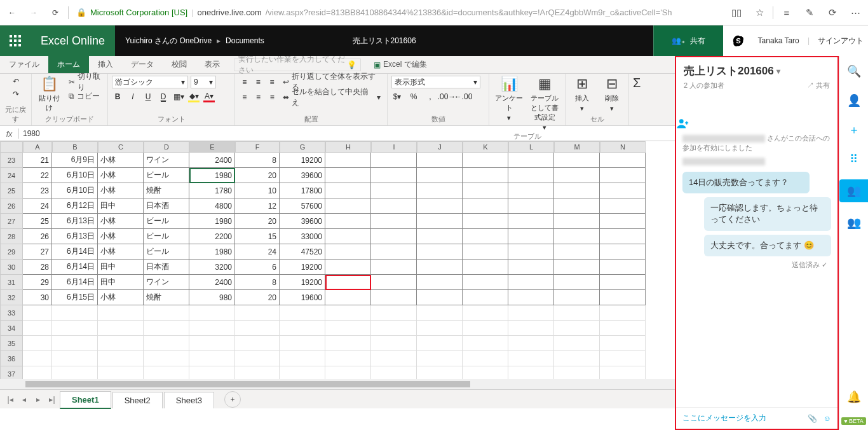 This screenshot has width=868, height=430. Describe the element at coordinates (841, 41) in the screenshot. I see `signout-link: サインアウト` at that location.